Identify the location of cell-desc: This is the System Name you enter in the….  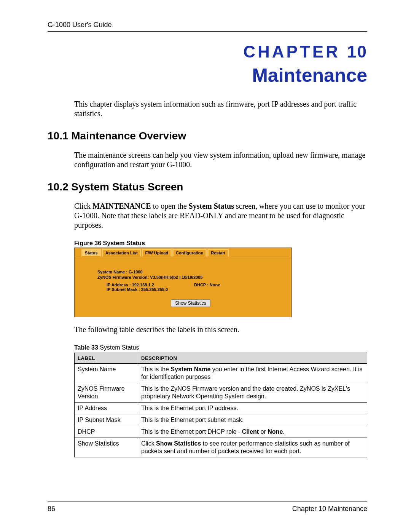
(253, 373).